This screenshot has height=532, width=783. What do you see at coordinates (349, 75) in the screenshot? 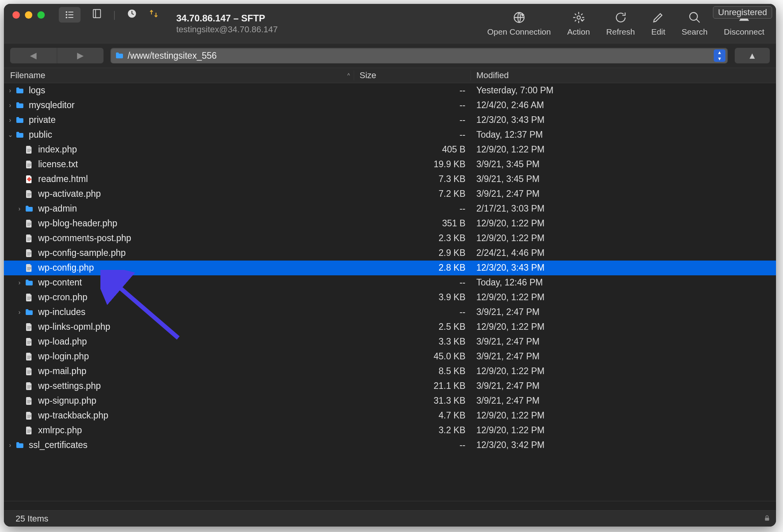
I see `sort-indicator-icon: ^` at bounding box center [349, 75].